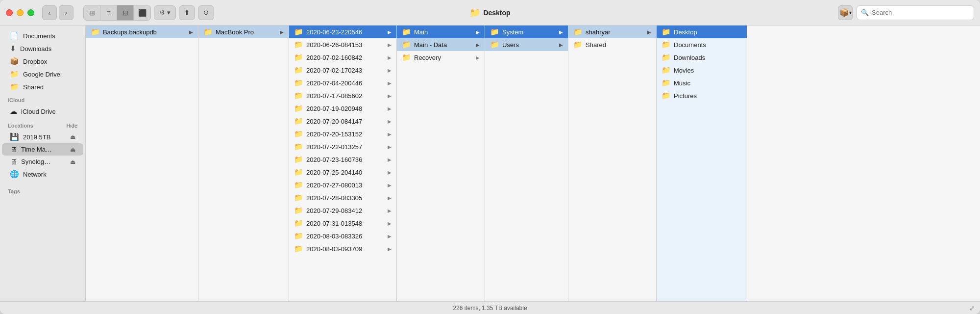  I want to click on search-box: 🔍, so click(915, 13).